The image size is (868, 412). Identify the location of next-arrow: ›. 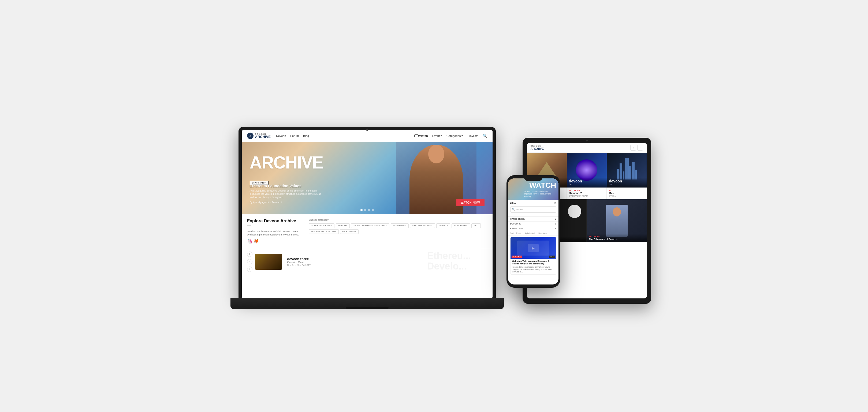
(640, 148).